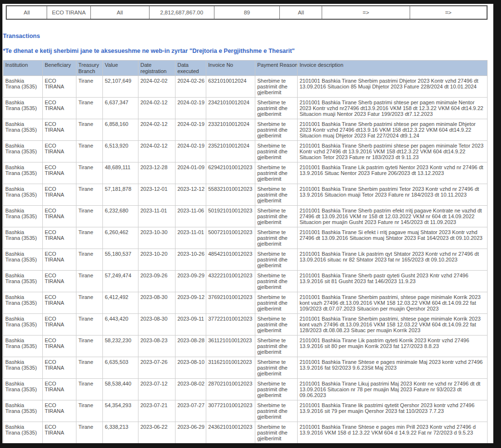  What do you see at coordinates (157, 282) in the screenshot?
I see `date-registration-cell: 2023-09-26` at bounding box center [157, 282].